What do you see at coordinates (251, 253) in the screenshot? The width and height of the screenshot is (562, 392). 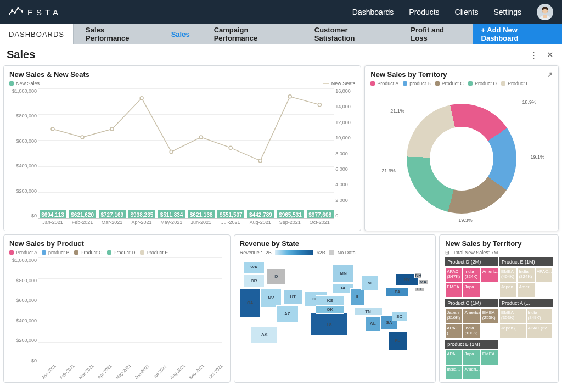 I see `map-legend-label: Revenue :` at bounding box center [251, 253].